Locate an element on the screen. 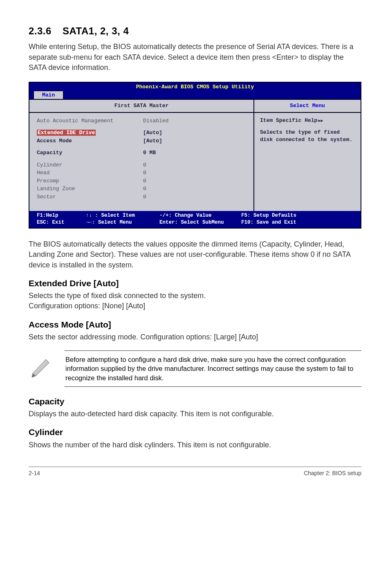 The height and width of the screenshot is (588, 390). footer-change: -/+: Change Value is located at coordinates (200, 216).